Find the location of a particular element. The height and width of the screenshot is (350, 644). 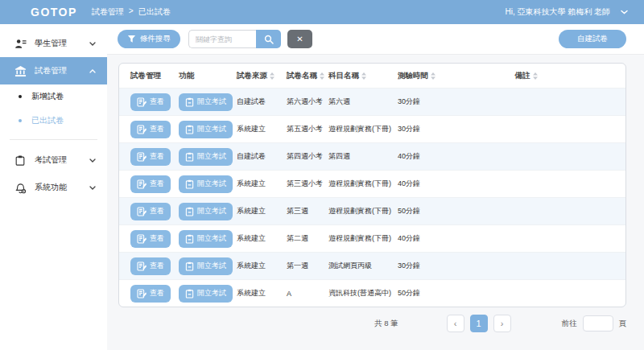

page-number-button: 1 is located at coordinates (479, 323).